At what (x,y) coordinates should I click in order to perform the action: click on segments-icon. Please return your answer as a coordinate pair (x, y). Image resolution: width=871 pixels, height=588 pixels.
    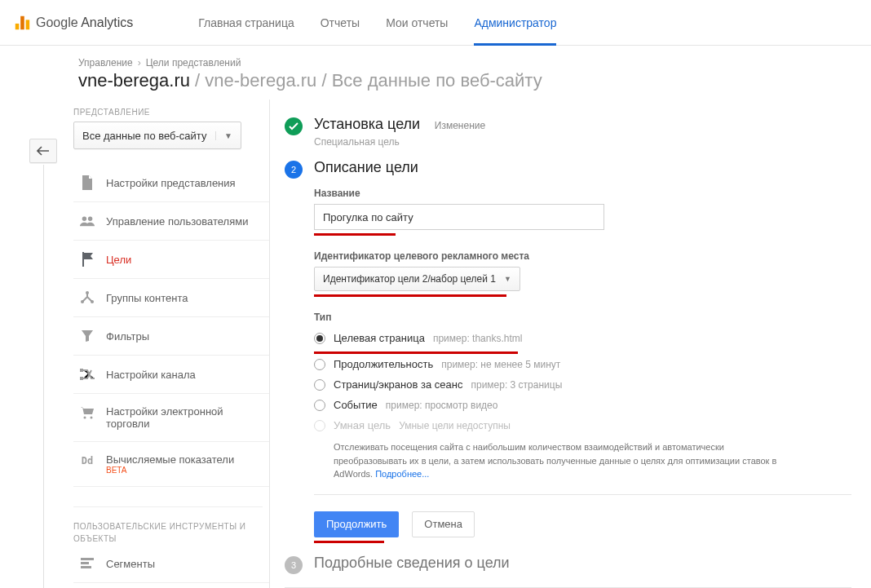
    Looking at the image, I should click on (87, 564).